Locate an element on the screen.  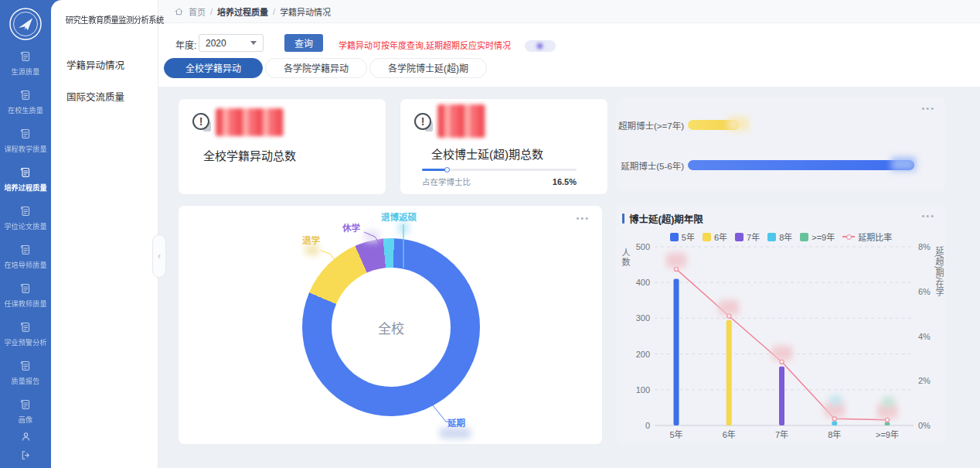
x-tick-label: 8年 is located at coordinates (835, 435).